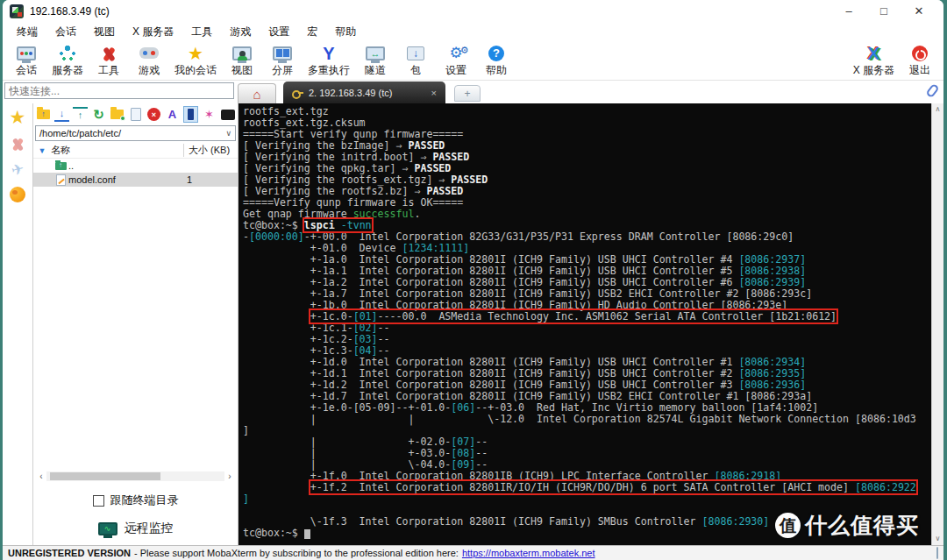 The width and height of the screenshot is (947, 560). What do you see at coordinates (209, 114) in the screenshot?
I see `wand-icon: ✶` at bounding box center [209, 114].